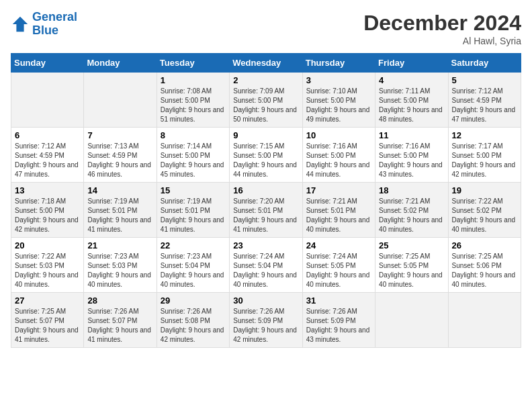  I want to click on calendar-cell: 10 Sunrise: 7:16 AM Sunset: 5:00 PM Dayl…, so click(339, 155).